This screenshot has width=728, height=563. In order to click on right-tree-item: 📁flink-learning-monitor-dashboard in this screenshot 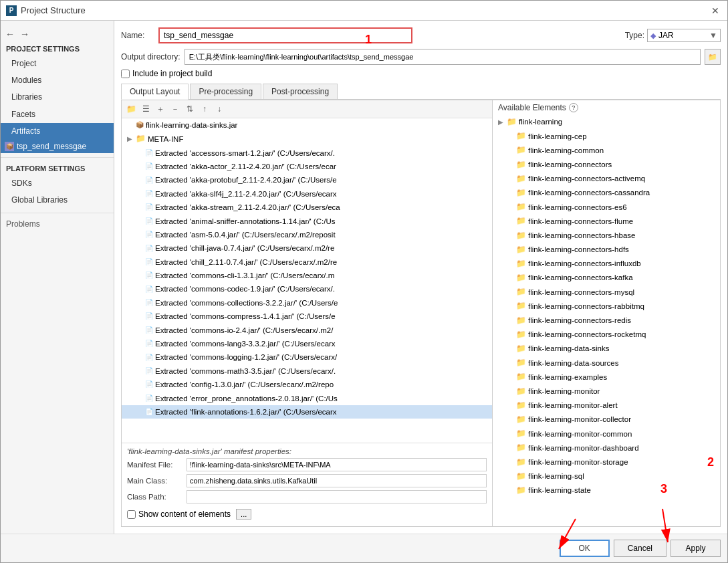, I will do `click(606, 448)`.